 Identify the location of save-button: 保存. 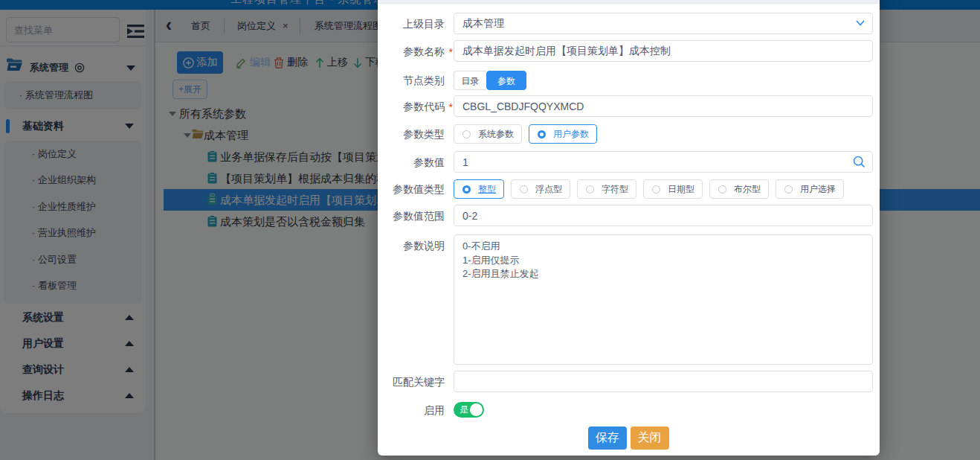
(607, 438).